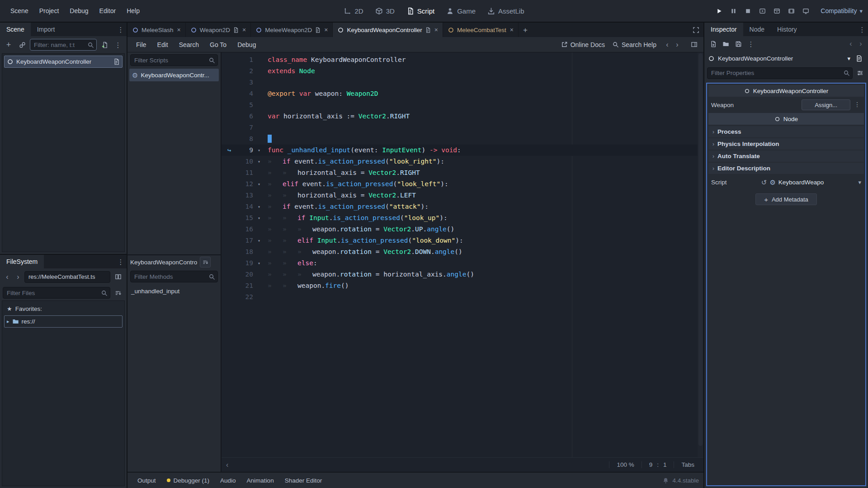 Image resolution: width=868 pixels, height=488 pixels. What do you see at coordinates (786, 58) in the screenshot?
I see `inspected-object-row: KeyboardWeaponController ▾` at bounding box center [786, 58].